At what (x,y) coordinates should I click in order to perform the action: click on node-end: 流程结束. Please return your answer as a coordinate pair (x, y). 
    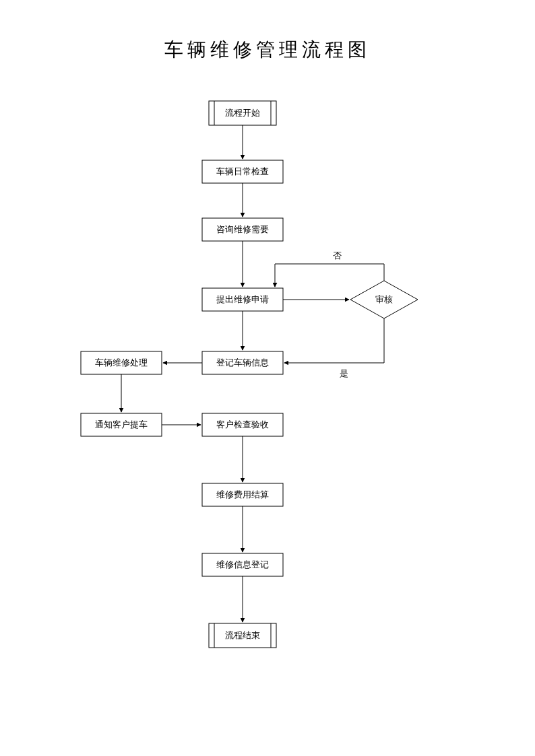
    Looking at the image, I should click on (243, 635).